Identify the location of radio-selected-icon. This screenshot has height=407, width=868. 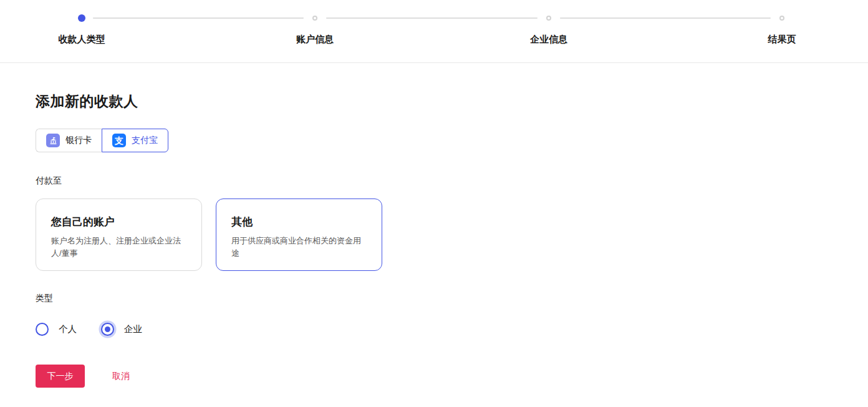
(107, 330).